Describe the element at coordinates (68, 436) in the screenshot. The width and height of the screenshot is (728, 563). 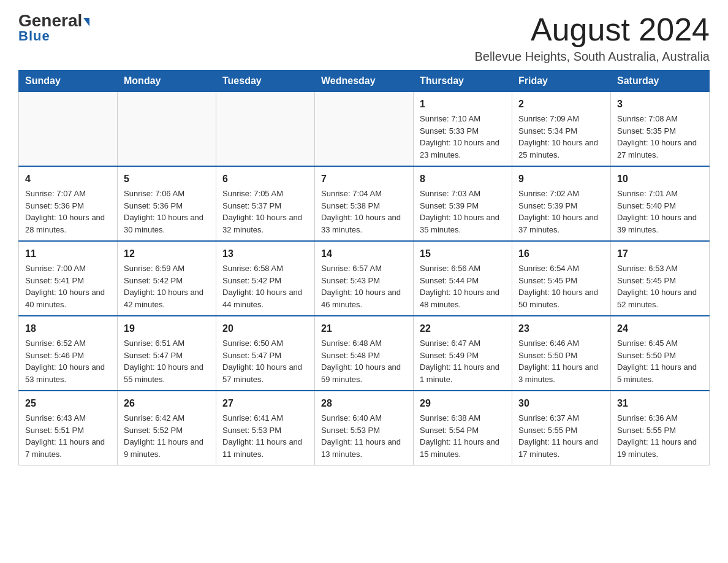
I see `day-info: Sunrise: 6:43 AMSunset: 5:51 PMDaylight:…` at that location.